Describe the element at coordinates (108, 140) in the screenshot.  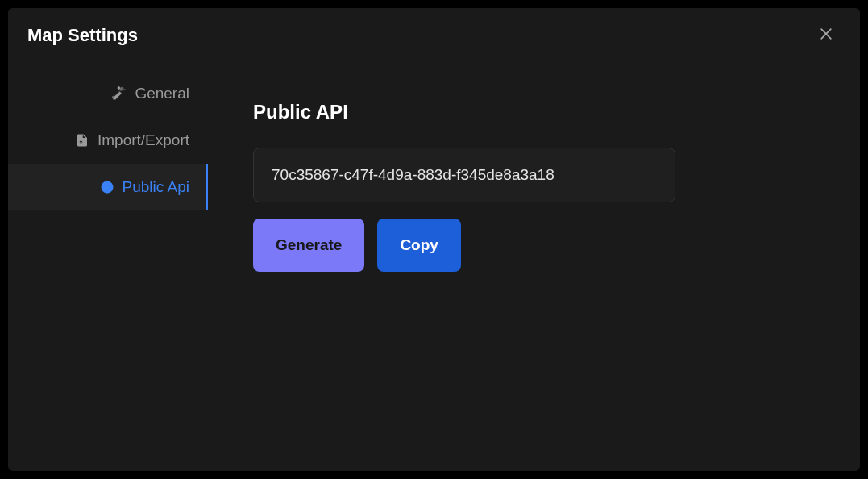
I see `sidebar-item-import-export: Import/Export` at that location.